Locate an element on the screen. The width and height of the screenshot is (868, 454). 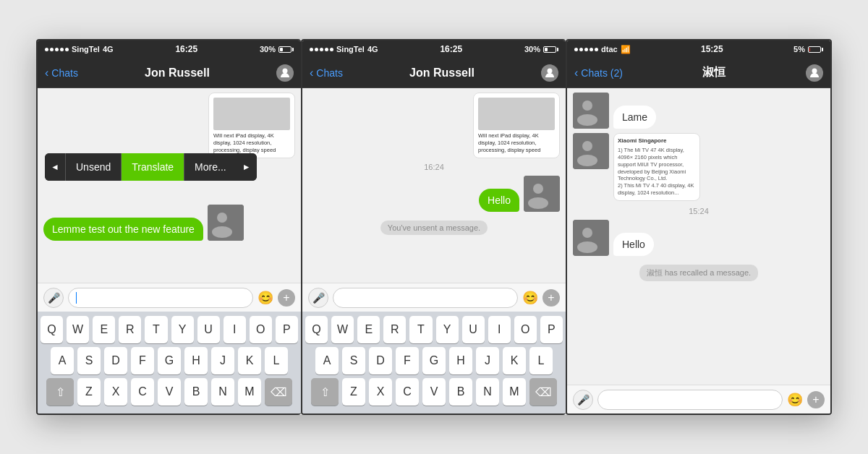
key2-delete: ⌫ is located at coordinates (543, 392).